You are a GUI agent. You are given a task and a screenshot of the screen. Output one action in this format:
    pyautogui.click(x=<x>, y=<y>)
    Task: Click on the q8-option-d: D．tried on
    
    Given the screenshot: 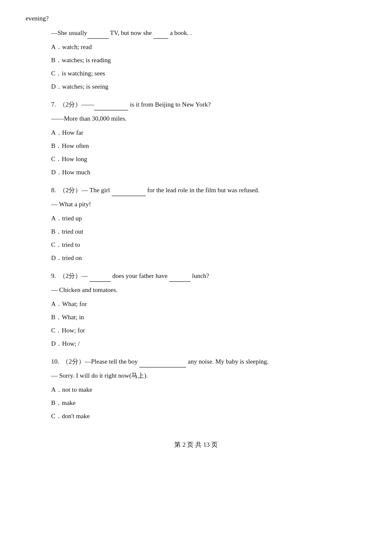 What is the action you would take?
    pyautogui.click(x=196, y=258)
    